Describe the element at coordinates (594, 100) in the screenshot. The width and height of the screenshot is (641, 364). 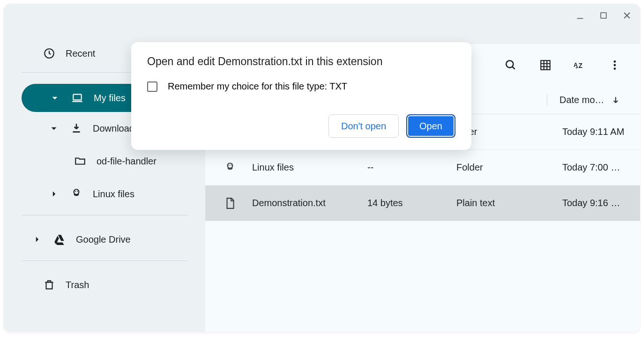
I see `col-date: Date mo…` at that location.